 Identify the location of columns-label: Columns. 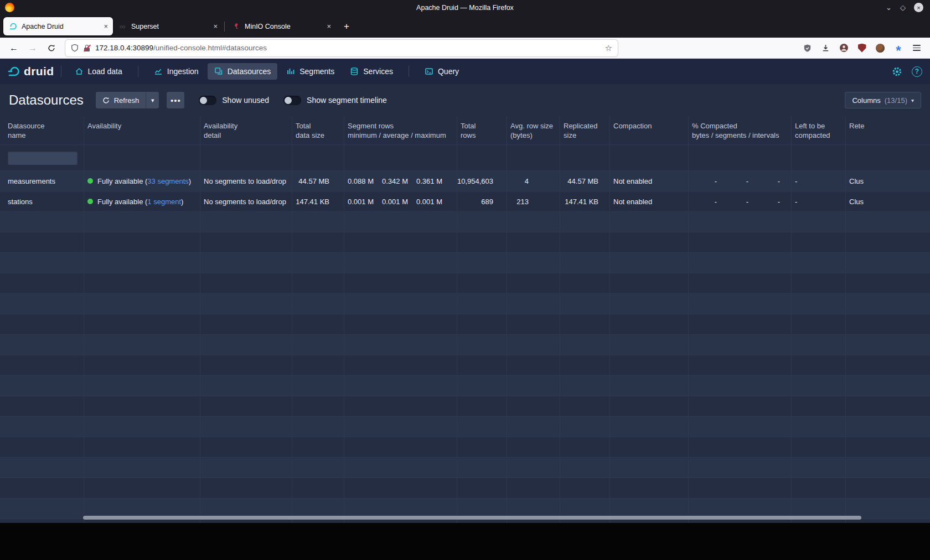
(866, 101).